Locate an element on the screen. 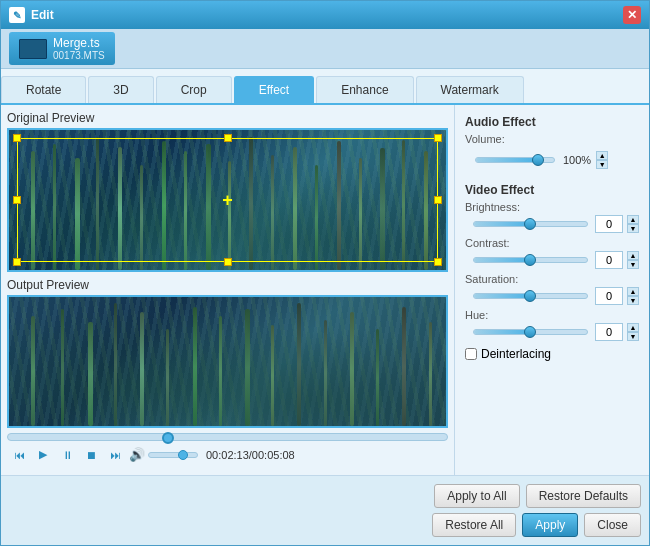 The height and width of the screenshot is (546, 650). crop-handle-tm is located at coordinates (228, 138).